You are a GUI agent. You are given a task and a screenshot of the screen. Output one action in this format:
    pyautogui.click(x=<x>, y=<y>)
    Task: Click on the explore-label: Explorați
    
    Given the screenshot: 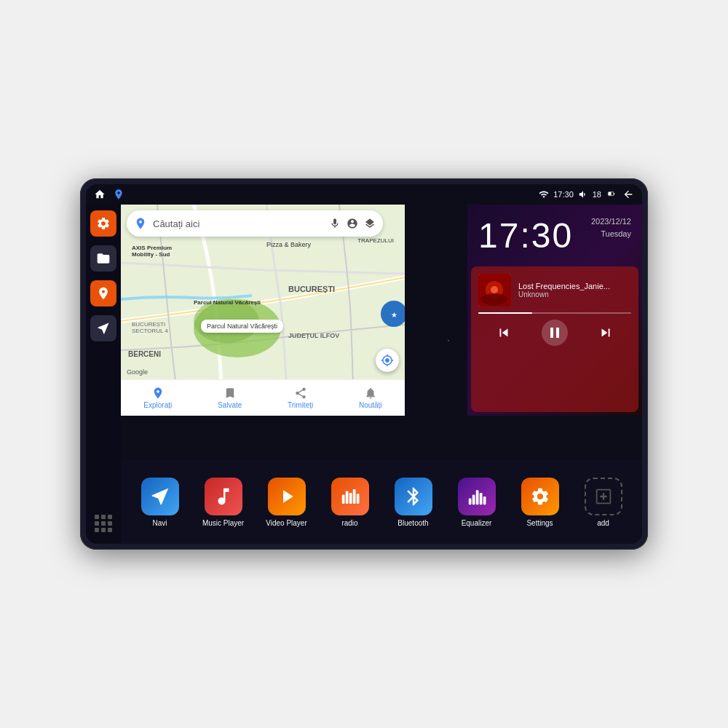 What is the action you would take?
    pyautogui.click(x=157, y=405)
    